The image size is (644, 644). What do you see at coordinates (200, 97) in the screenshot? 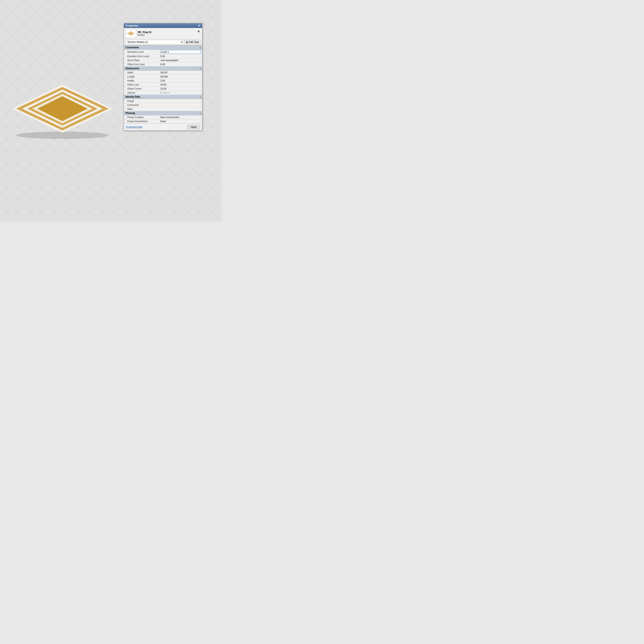
I see `section-collapse-identity_data: ⟪` at bounding box center [200, 97].